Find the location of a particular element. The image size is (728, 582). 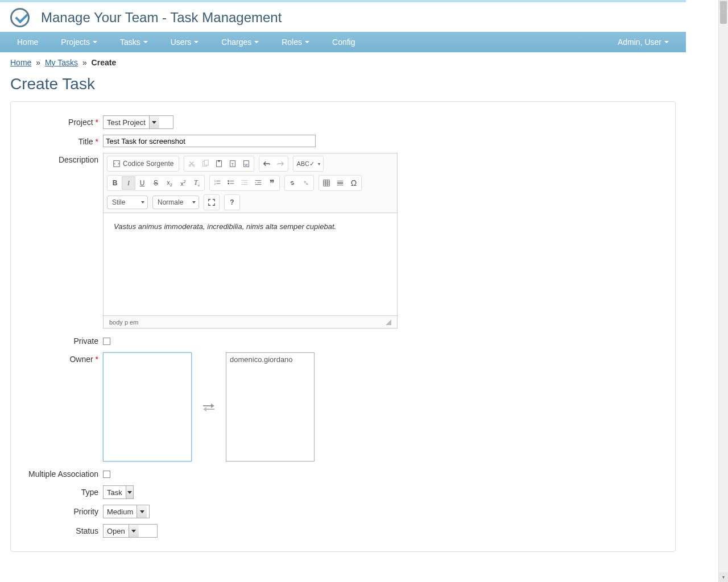

owner-available-listbox is located at coordinates (147, 407).